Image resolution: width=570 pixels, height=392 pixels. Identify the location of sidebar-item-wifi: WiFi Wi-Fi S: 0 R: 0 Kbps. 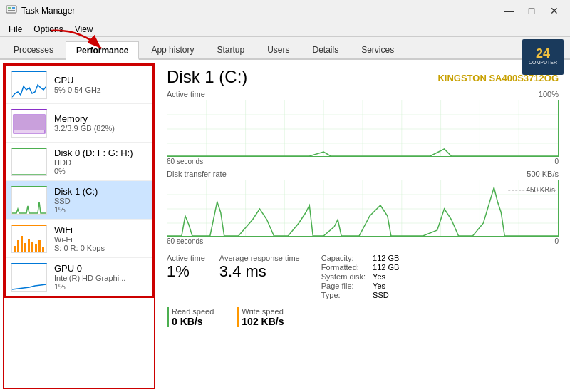
(79, 239).